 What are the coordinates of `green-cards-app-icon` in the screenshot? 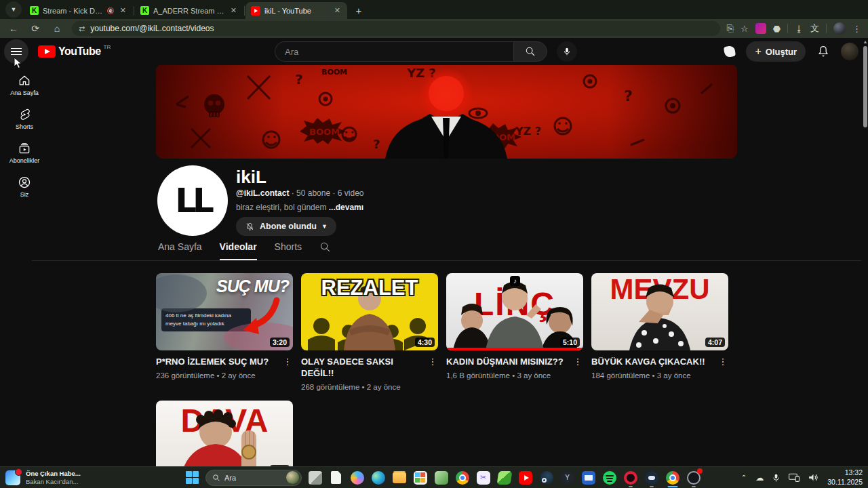 It's located at (505, 477).